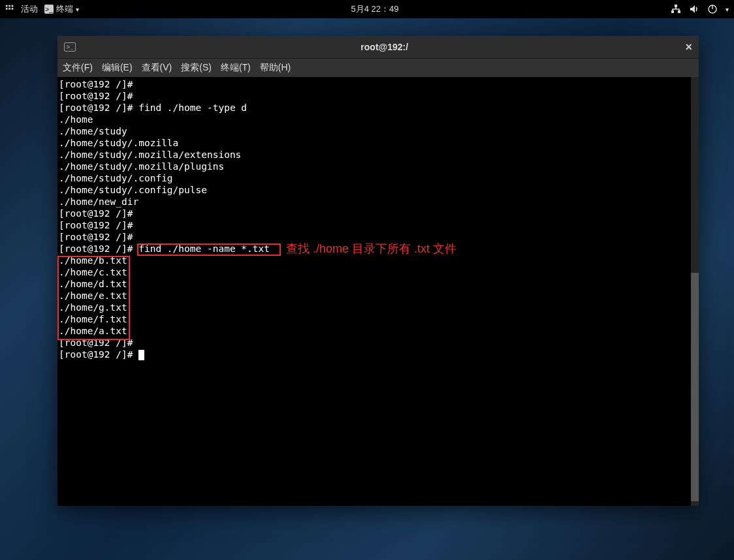 The width and height of the screenshot is (734, 560). What do you see at coordinates (378, 319) in the screenshot?
I see `terminal-line: ./home/f.txt` at bounding box center [378, 319].